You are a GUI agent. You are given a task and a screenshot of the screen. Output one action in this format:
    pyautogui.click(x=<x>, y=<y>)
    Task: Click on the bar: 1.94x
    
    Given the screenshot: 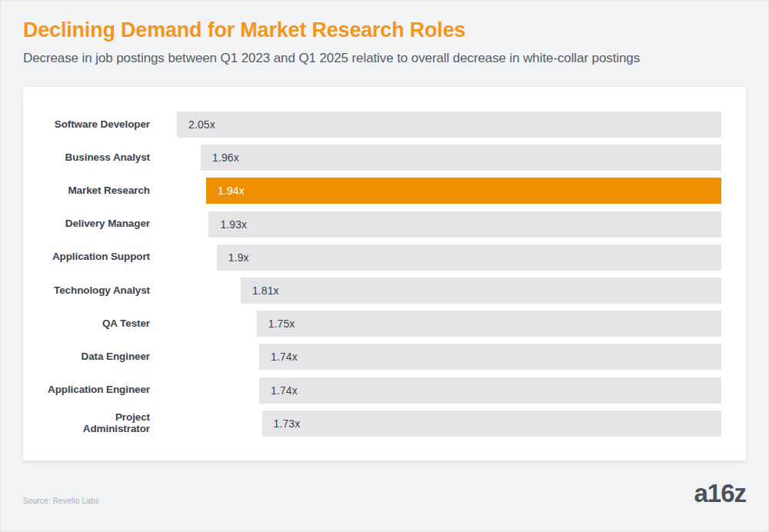 What is the action you would take?
    pyautogui.click(x=464, y=191)
    